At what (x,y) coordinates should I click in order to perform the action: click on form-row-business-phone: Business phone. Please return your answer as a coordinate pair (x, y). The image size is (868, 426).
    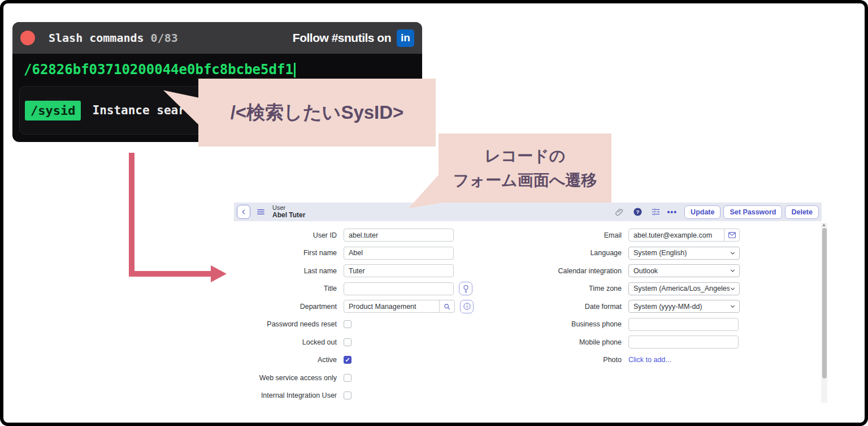
    Looking at the image, I should click on (683, 325).